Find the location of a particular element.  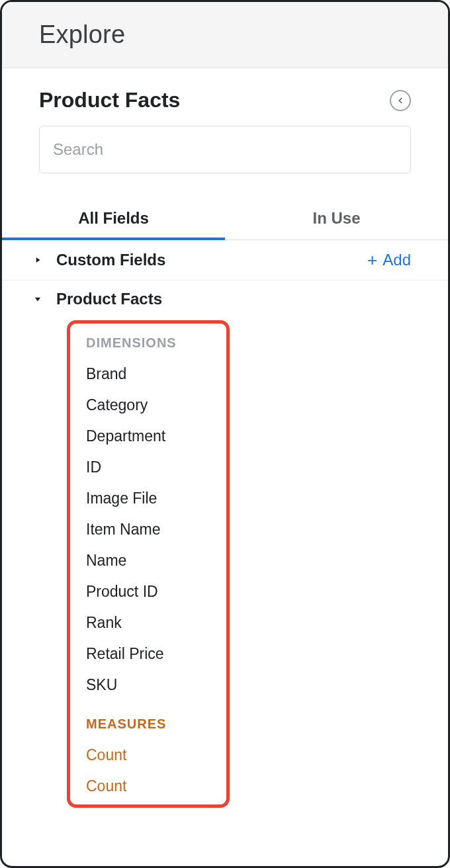

caret-right-icon is located at coordinates (38, 260).